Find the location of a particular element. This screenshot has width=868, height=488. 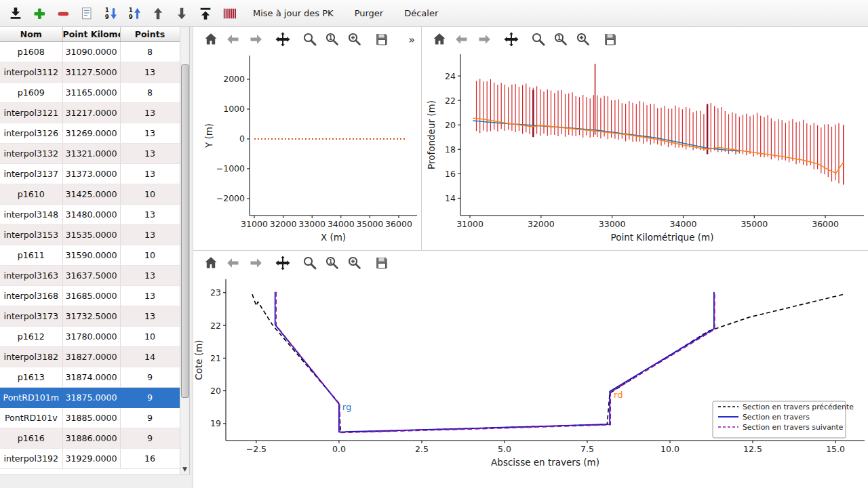

svg-text: 9 is located at coordinates (107, 17).